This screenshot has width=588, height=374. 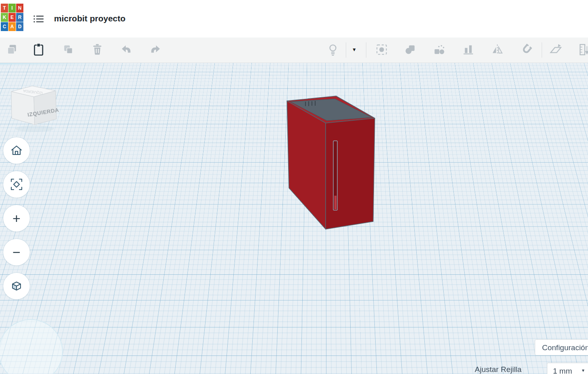 I want to click on align-icon, so click(x=468, y=50).